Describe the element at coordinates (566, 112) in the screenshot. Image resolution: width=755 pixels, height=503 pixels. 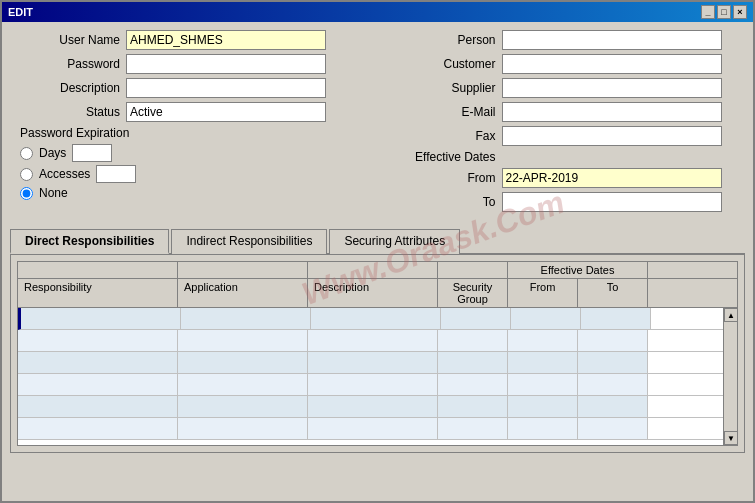
I see `email-row: E-Mail` at that location.